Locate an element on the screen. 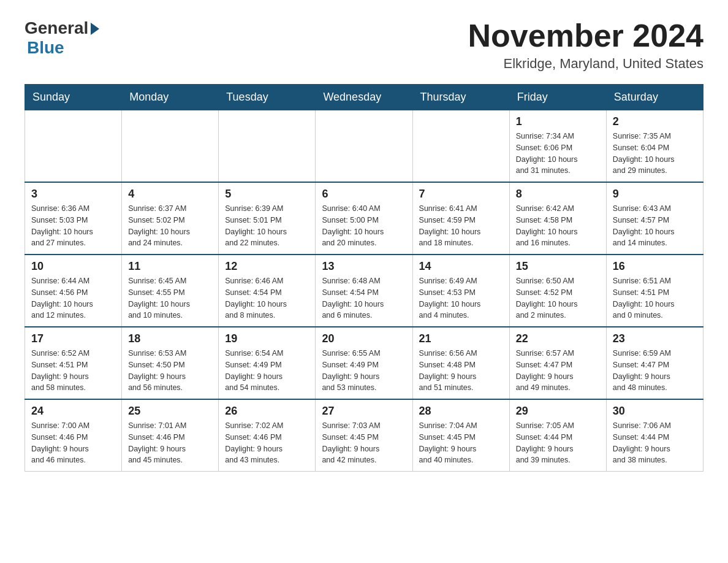 The height and width of the screenshot is (563, 728). day-number: 12 is located at coordinates (267, 266).